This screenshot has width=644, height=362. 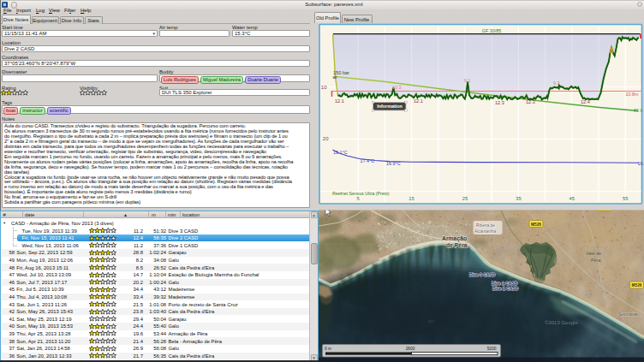 What do you see at coordinates (485, 231) in the screenshot?
I see `svg-text: Alcantarilha` at bounding box center [485, 231].